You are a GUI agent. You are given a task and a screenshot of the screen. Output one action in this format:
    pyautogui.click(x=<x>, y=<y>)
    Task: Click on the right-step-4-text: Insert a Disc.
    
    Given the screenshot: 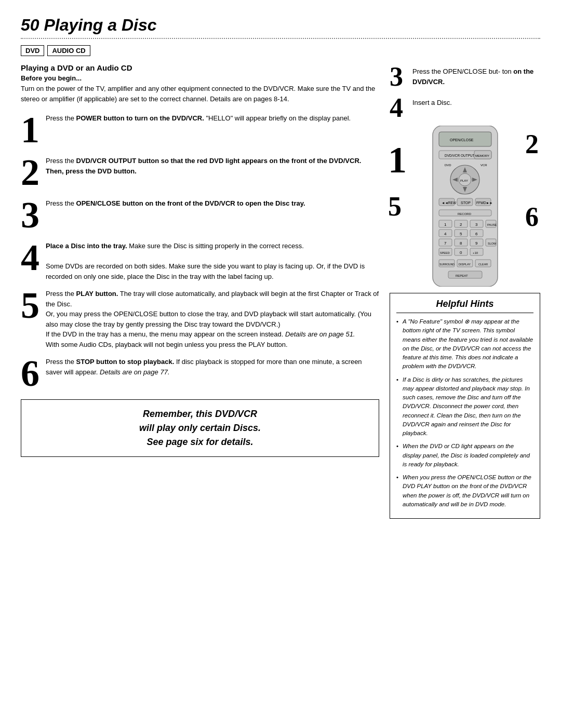 What is the action you would take?
    pyautogui.click(x=432, y=101)
    